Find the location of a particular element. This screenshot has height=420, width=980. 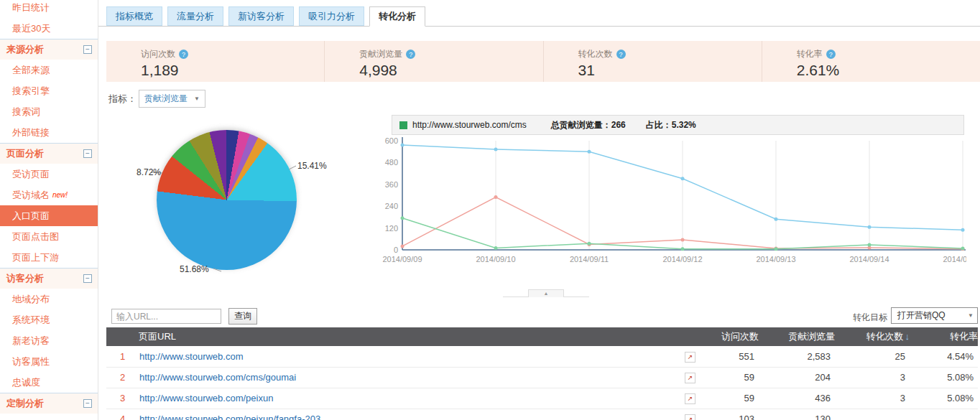

row-views: 130 is located at coordinates (797, 414).